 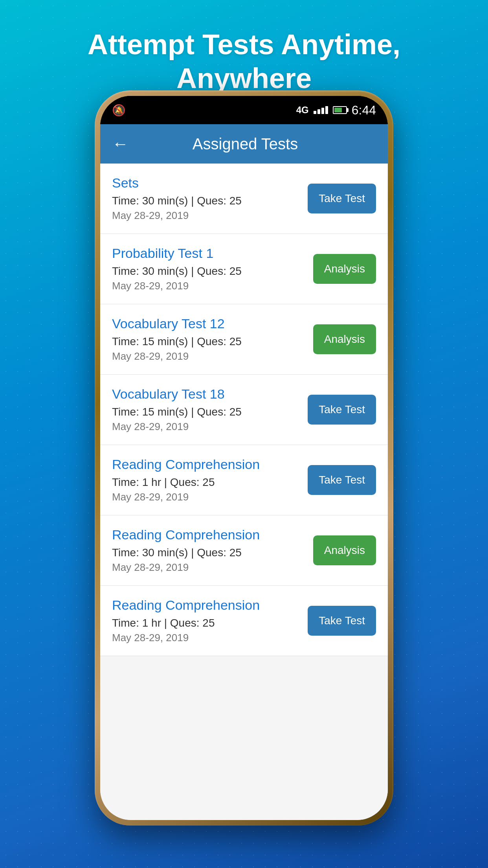 What do you see at coordinates (213, 550) in the screenshot?
I see `test-info: Reading Comprehension Time: 30 min(s) | …` at bounding box center [213, 550].